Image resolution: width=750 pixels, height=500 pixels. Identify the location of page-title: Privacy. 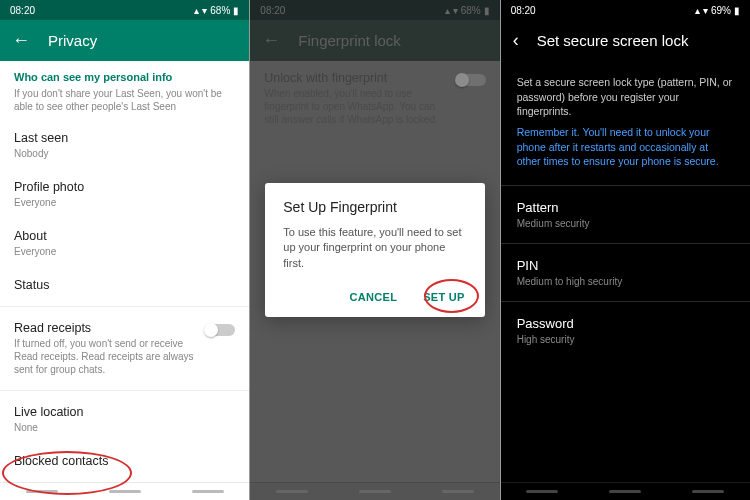
(72, 40).